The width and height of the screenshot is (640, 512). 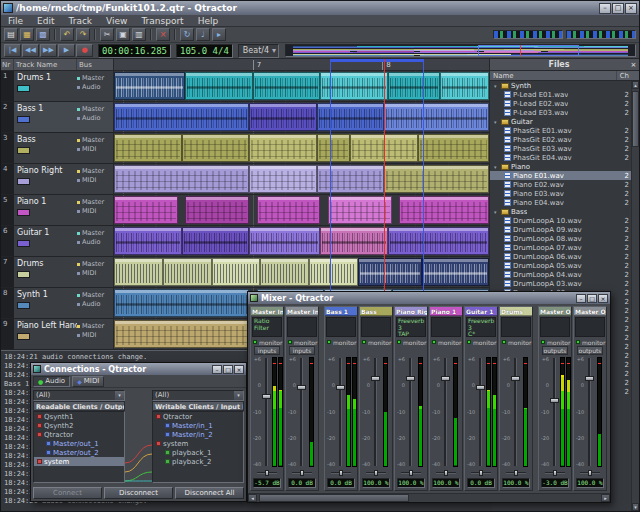 What do you see at coordinates (411, 398) in the screenshot?
I see `mixer-strip: Piano RightFreeverb 3TAP PitchC* Phaserm…` at bounding box center [411, 398].